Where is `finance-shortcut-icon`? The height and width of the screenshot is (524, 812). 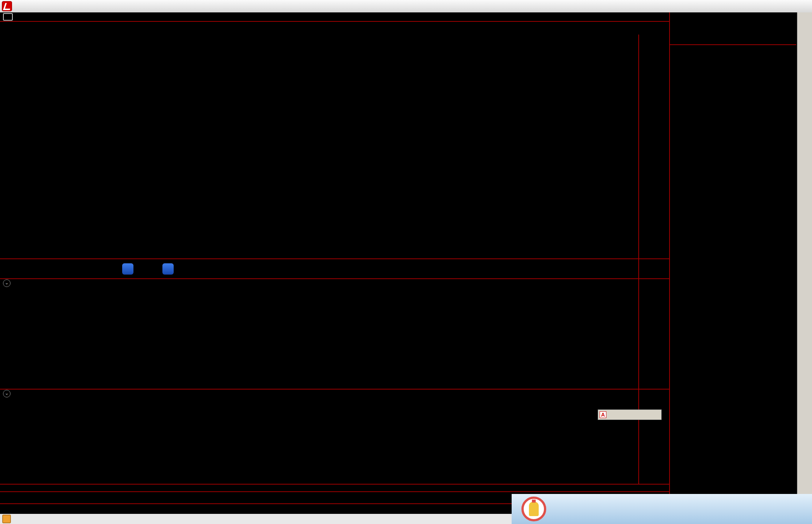
finance-shortcut-icon is located at coordinates (128, 269).